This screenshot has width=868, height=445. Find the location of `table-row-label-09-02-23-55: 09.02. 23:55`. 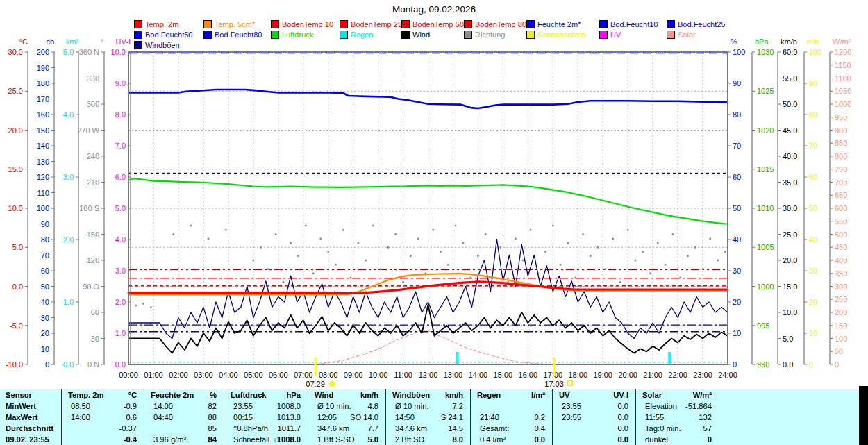

table-row-label-09-02-23-55: 09.02. 23:55 is located at coordinates (33, 439).